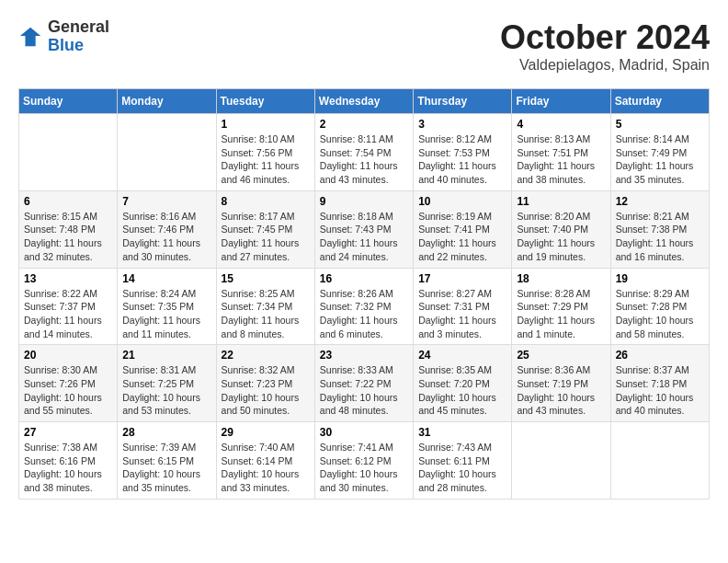 The height and width of the screenshot is (563, 728). I want to click on calendar-cell: 23Sunrise: 8:33 AM Sunset: 7:22 PM Dayli…, so click(364, 384).